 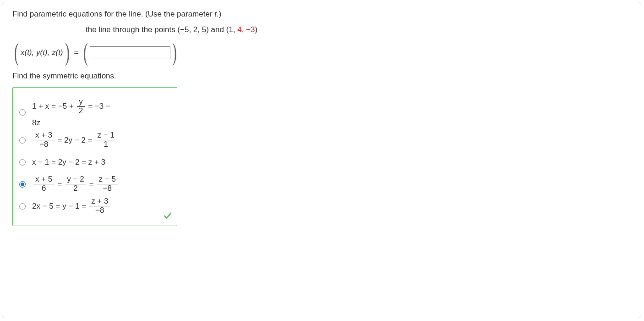 What do you see at coordinates (161, 29) in the screenshot?
I see `points-pre: the line through the points (−5, 2, 5) a…` at bounding box center [161, 29].